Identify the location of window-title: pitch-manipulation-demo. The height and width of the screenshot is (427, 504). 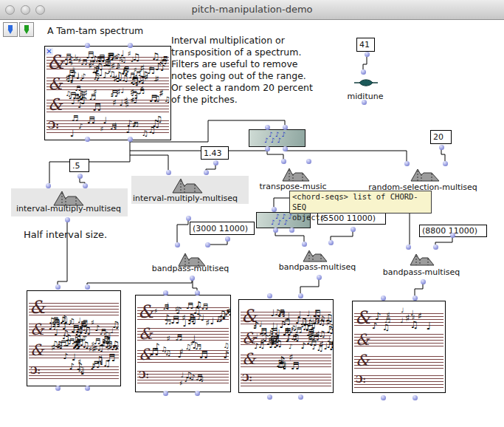
(252, 9).